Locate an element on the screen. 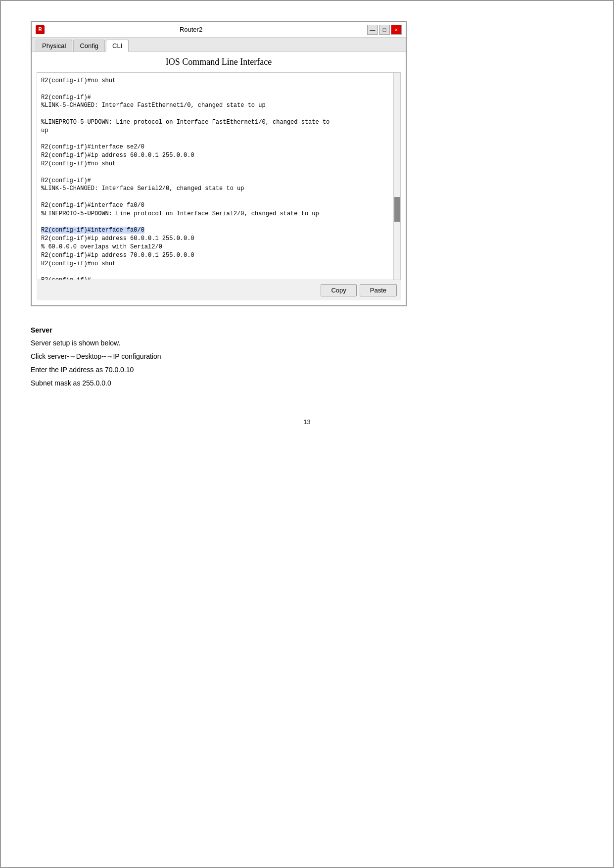  page-number: 13 is located at coordinates (307, 427).